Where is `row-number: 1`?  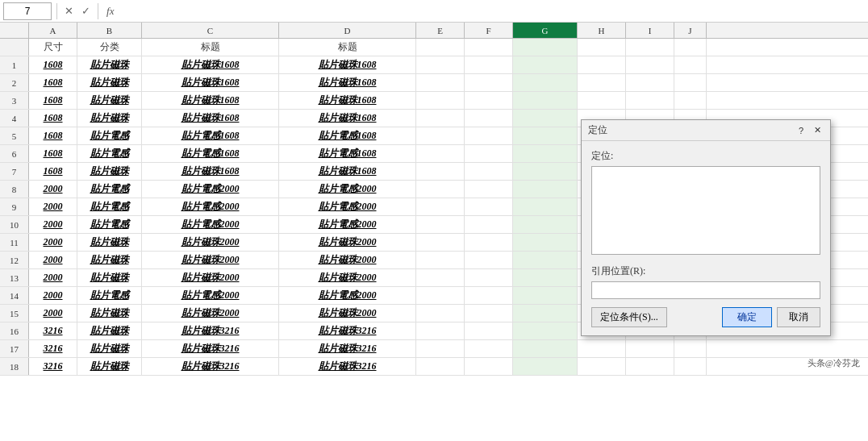 row-number: 1 is located at coordinates (15, 64).